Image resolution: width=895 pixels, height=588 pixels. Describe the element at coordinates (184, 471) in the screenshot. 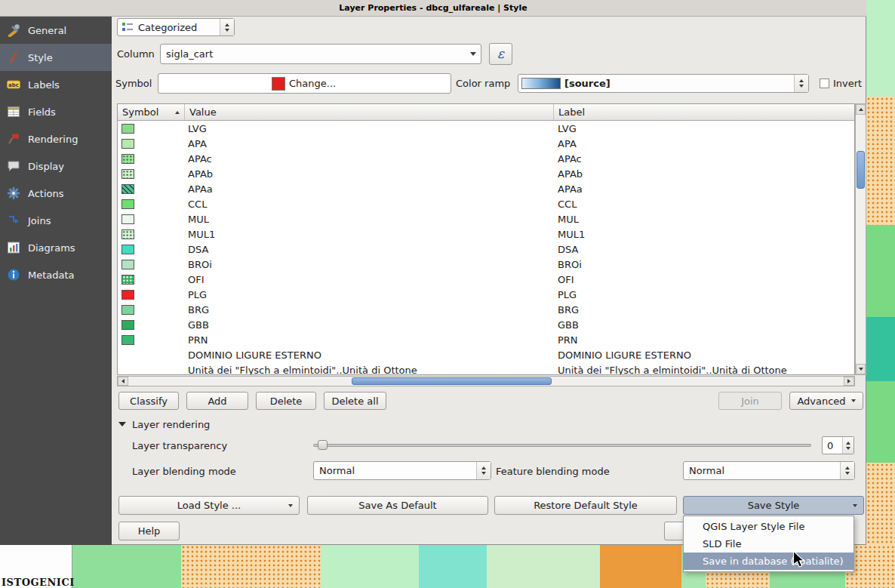

I see `layer-blending-label: Layer blending mode` at that location.